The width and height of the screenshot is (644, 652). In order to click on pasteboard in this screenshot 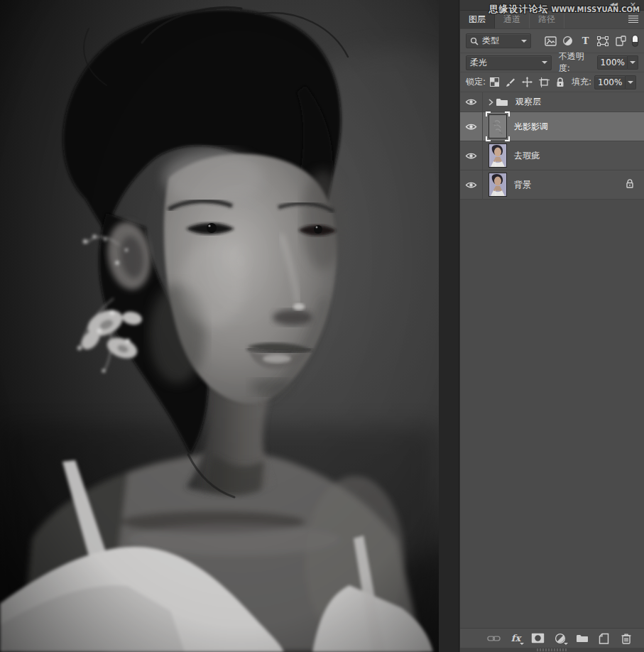, I will do `click(449, 326)`.